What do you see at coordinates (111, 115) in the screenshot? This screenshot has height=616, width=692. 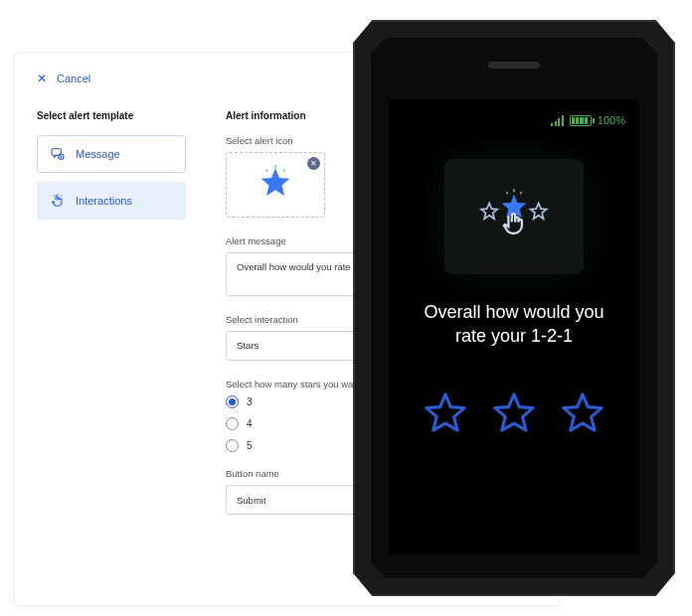 I see `template-section-title: Select alert template` at bounding box center [111, 115].